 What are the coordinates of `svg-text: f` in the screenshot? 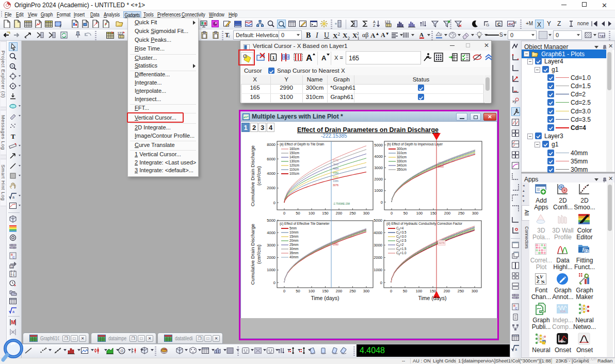 It's located at (61, 26).